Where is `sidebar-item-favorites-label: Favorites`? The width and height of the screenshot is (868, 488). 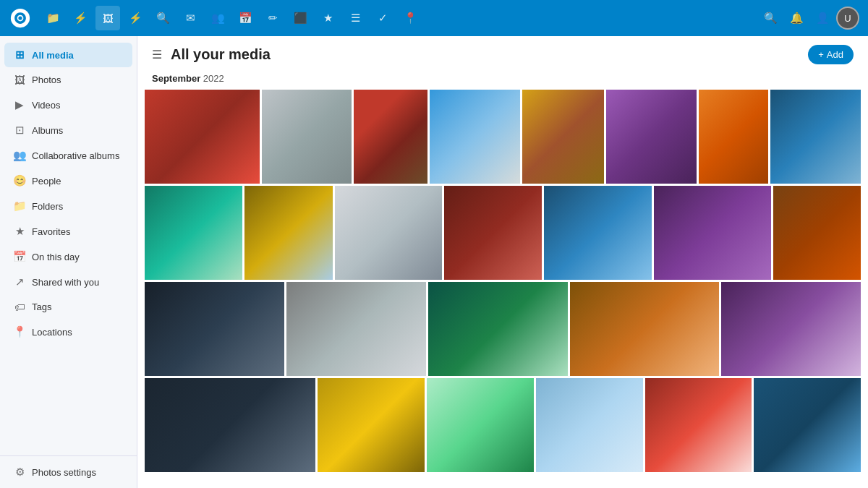
sidebar-item-favorites-label: Favorites is located at coordinates (51, 231).